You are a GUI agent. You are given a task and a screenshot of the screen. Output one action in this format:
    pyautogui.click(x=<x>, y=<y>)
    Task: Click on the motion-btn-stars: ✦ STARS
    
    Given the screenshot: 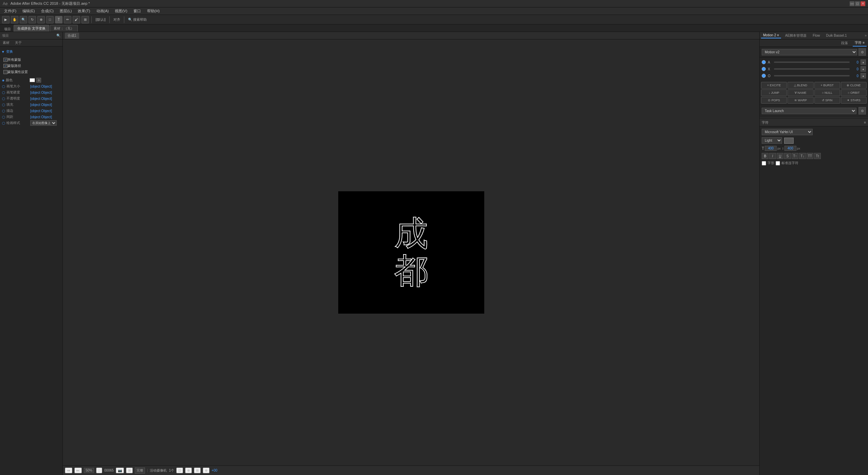 What is the action you would take?
    pyautogui.click(x=854, y=100)
    